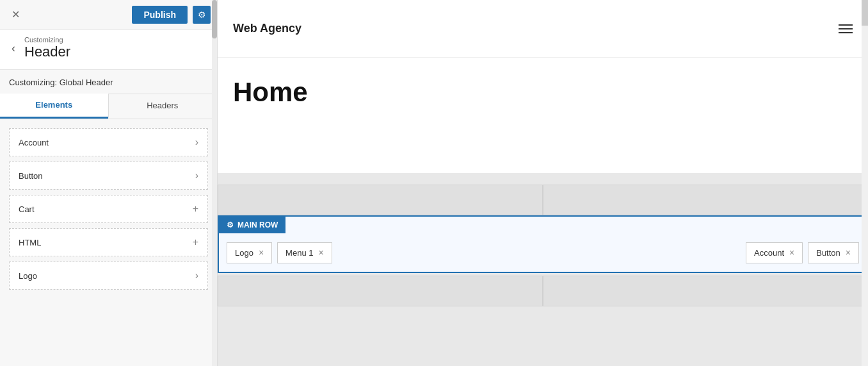 This screenshot has height=366, width=868. What do you see at coordinates (160, 15) in the screenshot?
I see `publish-button: Publish` at bounding box center [160, 15].